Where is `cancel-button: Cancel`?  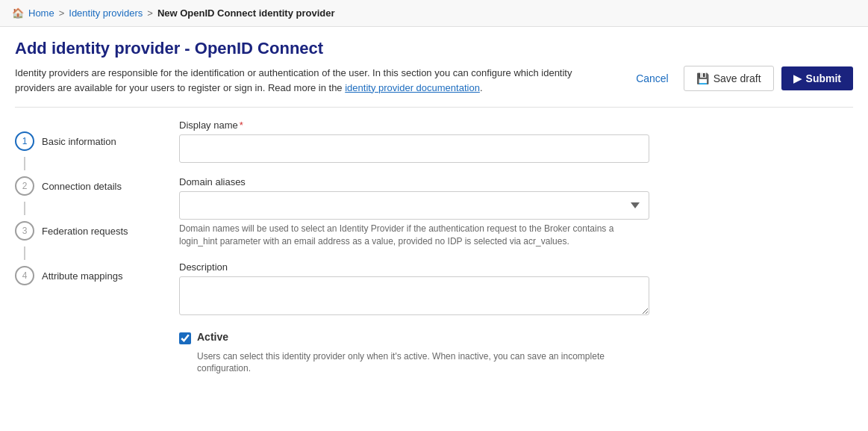 cancel-button: Cancel is located at coordinates (652, 78).